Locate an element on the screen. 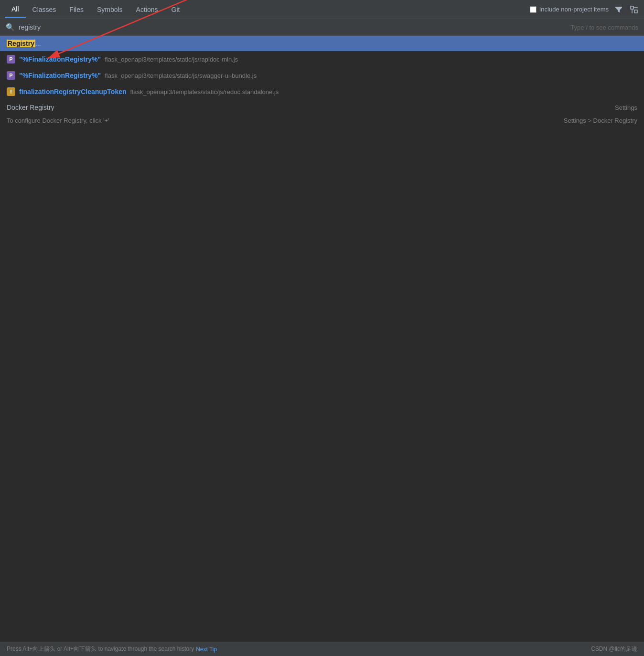 The image size is (644, 656). search-bar: 🔍 registry Type / to see commands is located at coordinates (322, 28).